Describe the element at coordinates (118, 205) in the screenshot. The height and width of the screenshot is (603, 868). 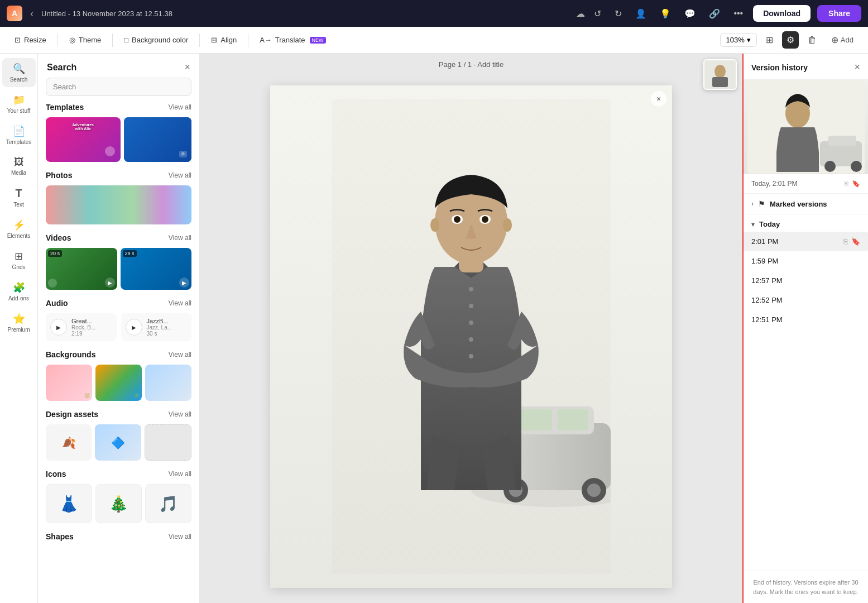
I see `photos-strip` at that location.